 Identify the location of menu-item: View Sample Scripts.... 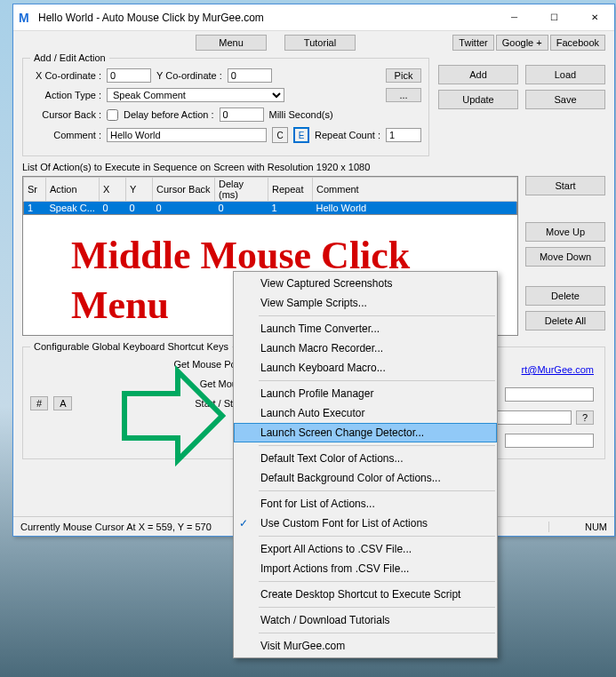
(365, 303).